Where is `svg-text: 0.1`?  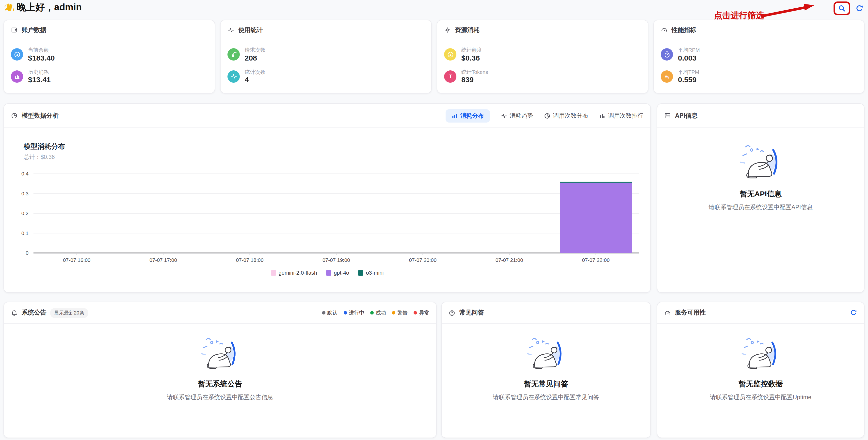
svg-text: 0.1 is located at coordinates (25, 233).